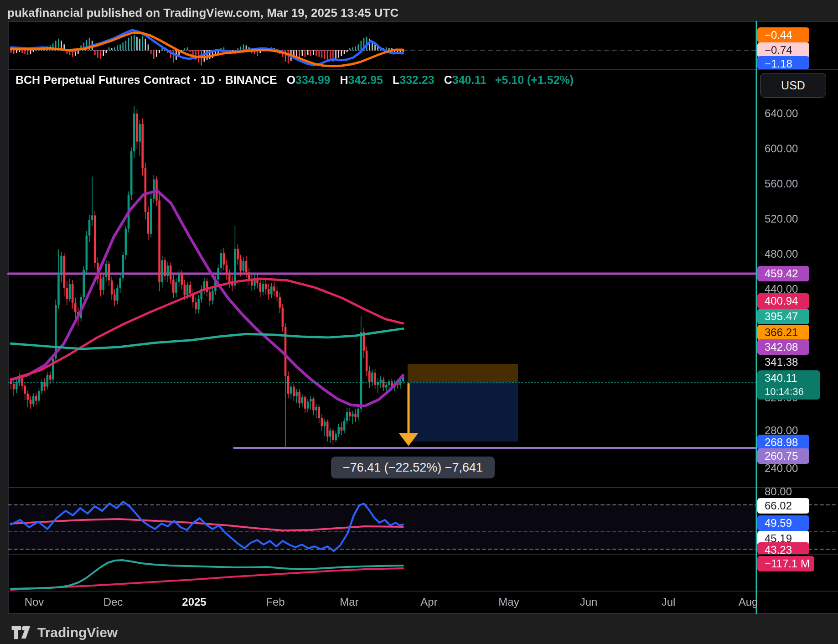 The image size is (838, 644). I want to click on price-tick: 80.00, so click(778, 492).